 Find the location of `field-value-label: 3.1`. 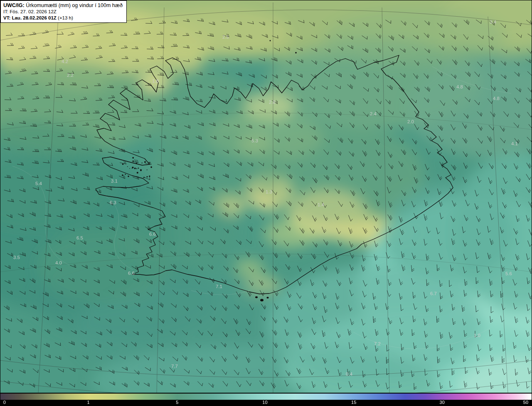

field-value-label: 3.1 is located at coordinates (114, 181).